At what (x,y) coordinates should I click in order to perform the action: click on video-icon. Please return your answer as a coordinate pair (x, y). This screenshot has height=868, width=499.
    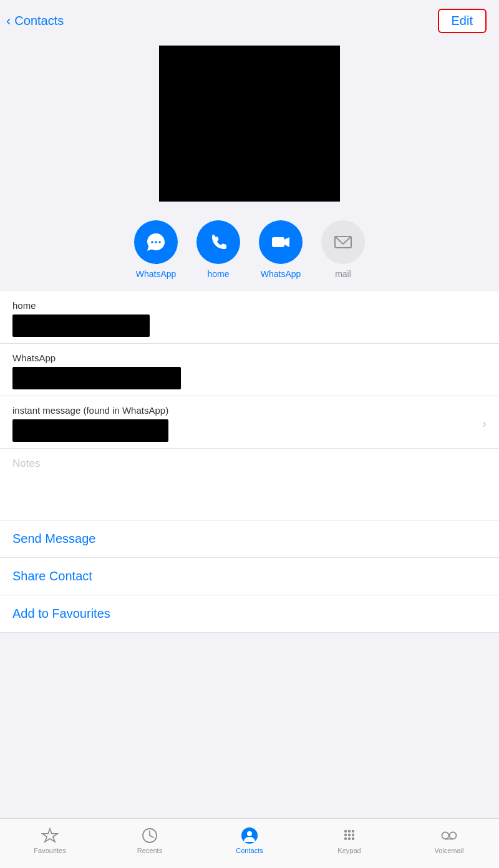
    Looking at the image, I should click on (281, 242).